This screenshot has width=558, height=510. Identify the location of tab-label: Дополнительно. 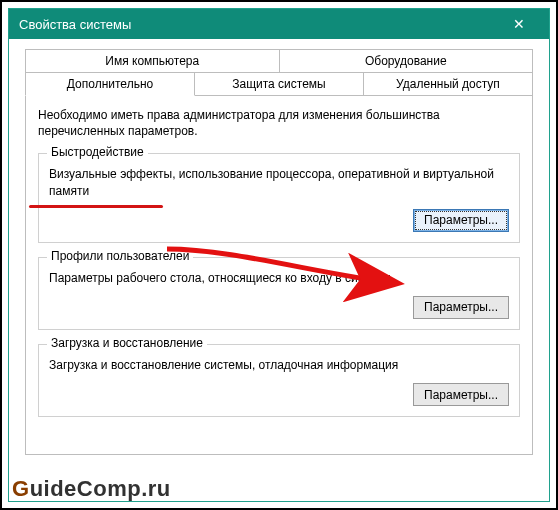
(110, 84).